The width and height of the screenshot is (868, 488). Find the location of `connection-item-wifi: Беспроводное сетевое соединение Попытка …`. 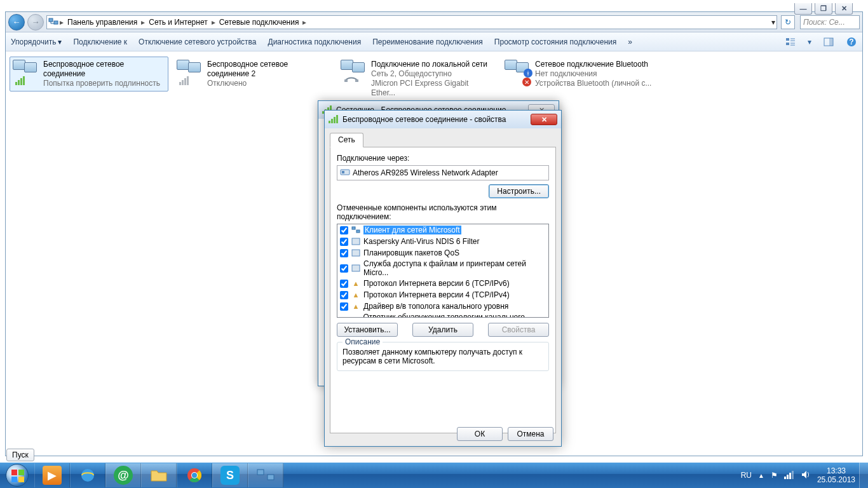

connection-item-wifi: Беспроводное сетевое соединение Попытка … is located at coordinates (89, 74).